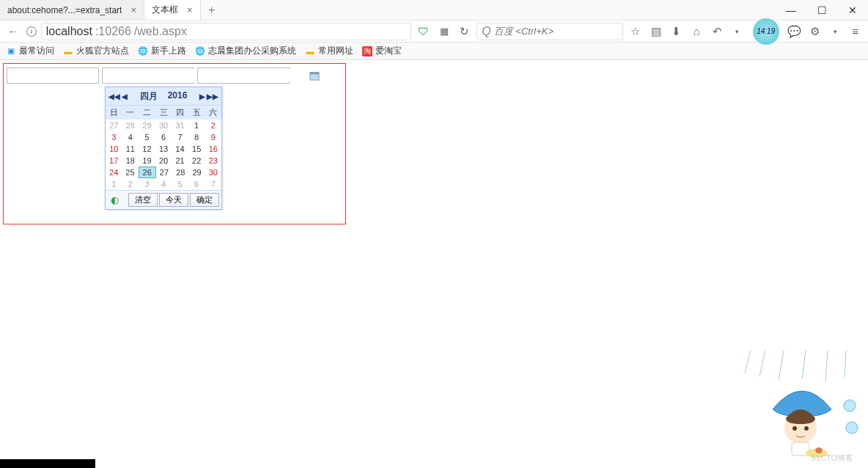 This screenshot has width=868, height=468. Describe the element at coordinates (315, 76) in the screenshot. I see `calendar-trigger-icon` at that location.